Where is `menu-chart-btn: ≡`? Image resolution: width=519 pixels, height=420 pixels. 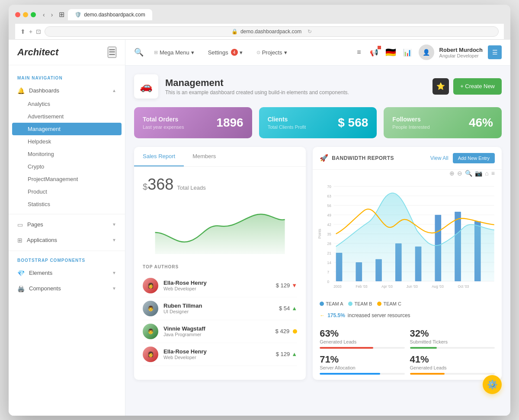
menu-chart-btn: ≡ is located at coordinates (493, 173).